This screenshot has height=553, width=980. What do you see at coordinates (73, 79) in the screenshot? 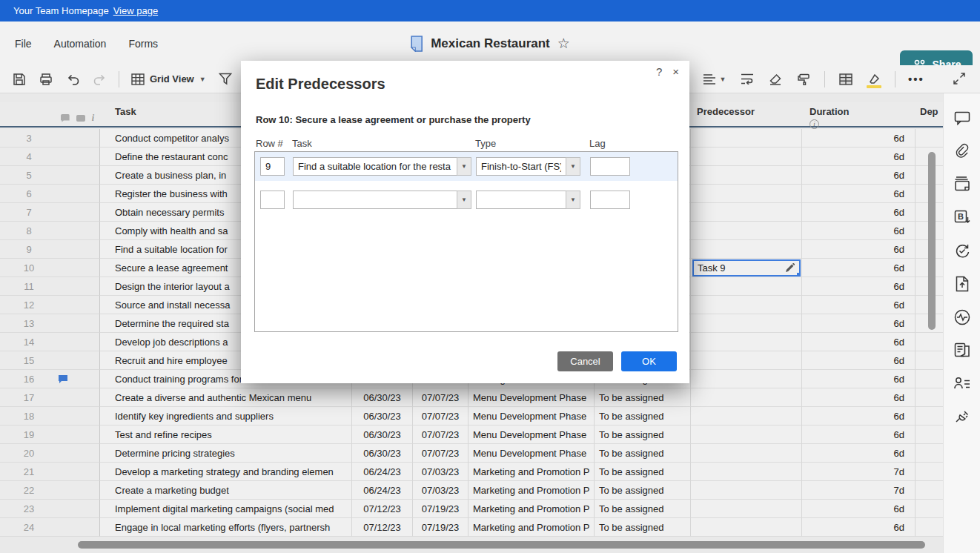
I see `undo-button` at bounding box center [73, 79].